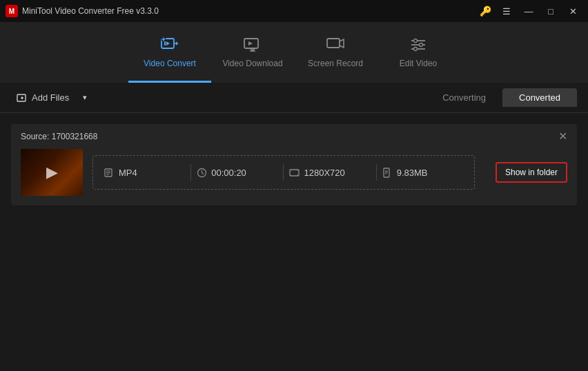 The height and width of the screenshot is (371, 588). I want to click on edit-video-icon, so click(418, 45).